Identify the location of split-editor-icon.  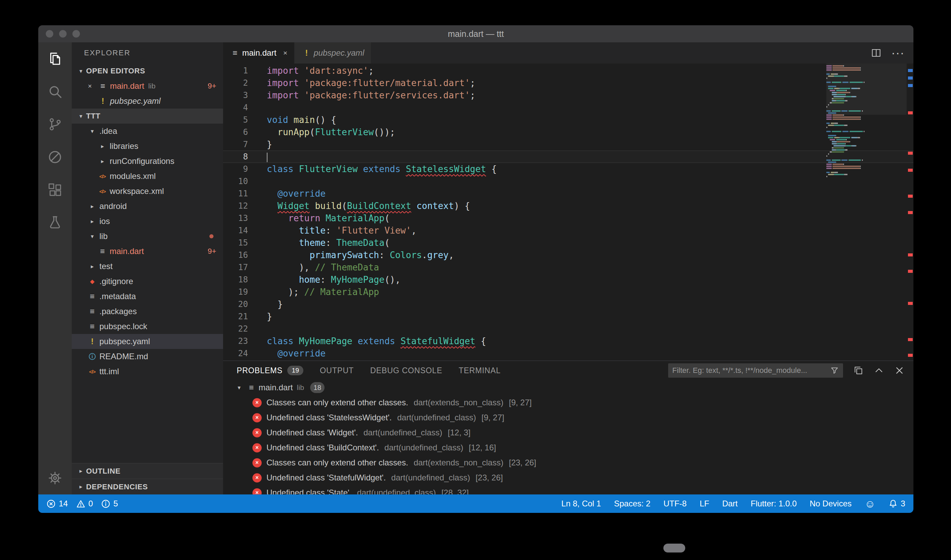
(876, 53).